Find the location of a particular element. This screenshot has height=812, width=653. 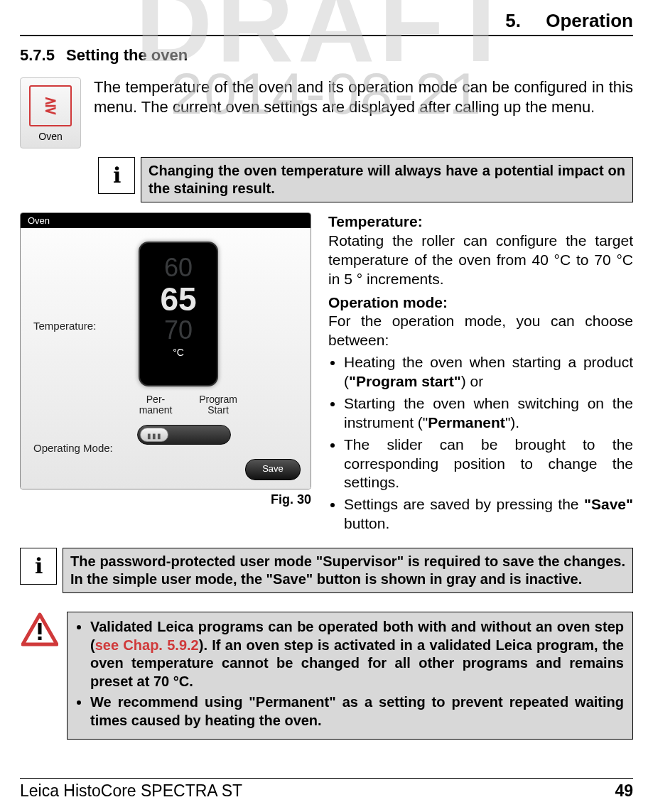

chapter-header: 5. Operation is located at coordinates (327, 23).